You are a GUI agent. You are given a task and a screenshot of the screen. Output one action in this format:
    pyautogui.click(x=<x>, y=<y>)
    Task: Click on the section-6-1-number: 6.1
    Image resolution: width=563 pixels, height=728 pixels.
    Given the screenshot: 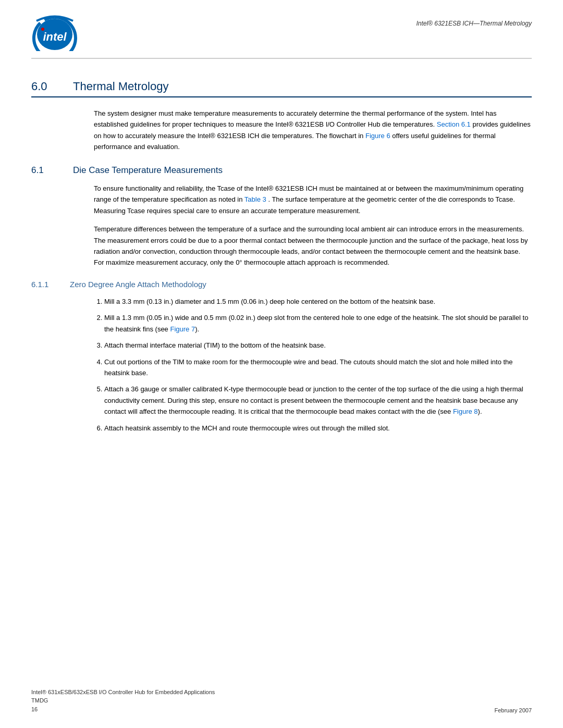 What is the action you would take?
    pyautogui.click(x=47, y=170)
    